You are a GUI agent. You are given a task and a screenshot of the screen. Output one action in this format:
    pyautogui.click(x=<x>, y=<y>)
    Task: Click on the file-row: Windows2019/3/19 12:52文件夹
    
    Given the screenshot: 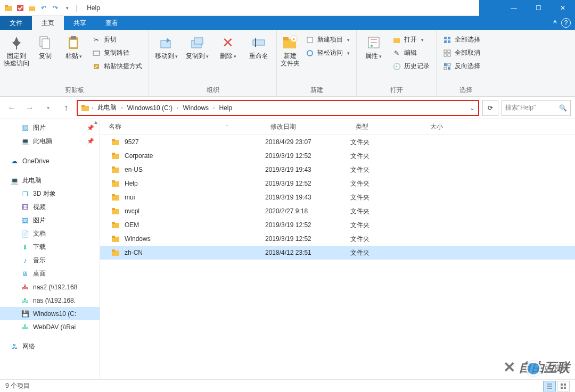 What is the action you would take?
    pyautogui.click(x=338, y=239)
    